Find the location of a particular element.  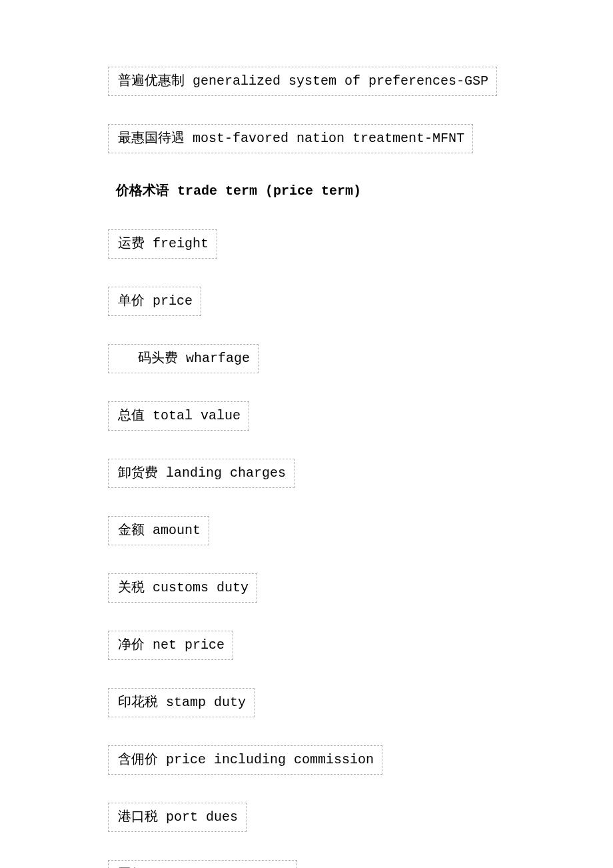

term-port-dues: 港口税 port dues is located at coordinates (177, 817).